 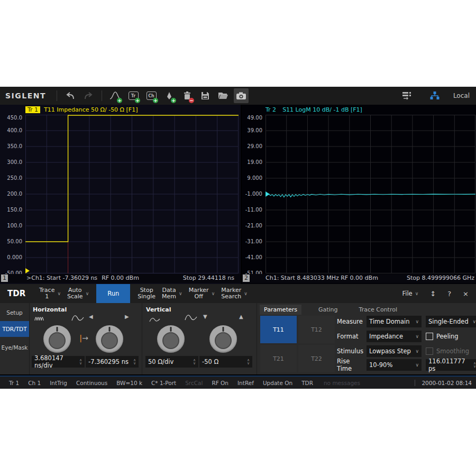 What do you see at coordinates (142, 338) in the screenshot?
I see `divider` at bounding box center [142, 338].